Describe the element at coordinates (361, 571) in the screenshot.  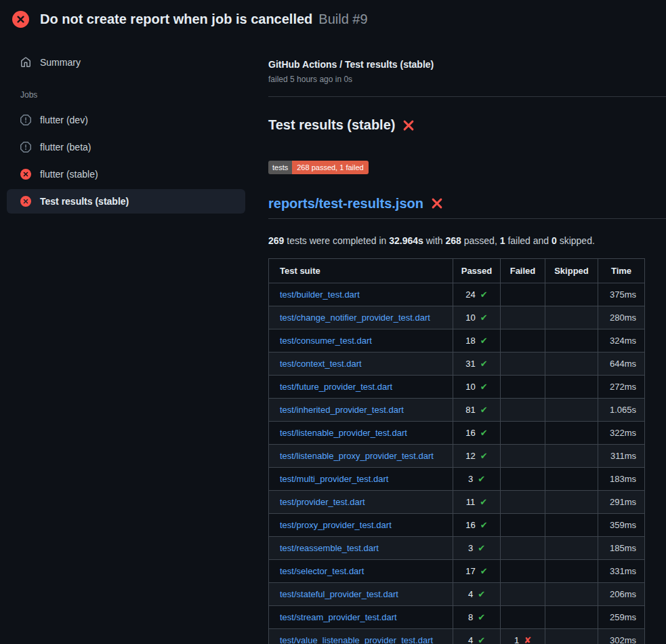
I see `suite-cell: test/selector_test.dart` at that location.